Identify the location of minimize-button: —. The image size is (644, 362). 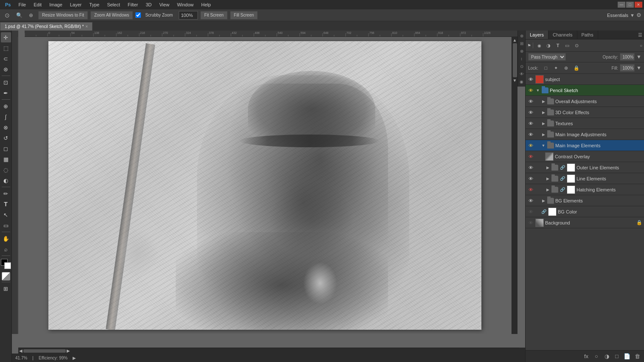
(622, 5).